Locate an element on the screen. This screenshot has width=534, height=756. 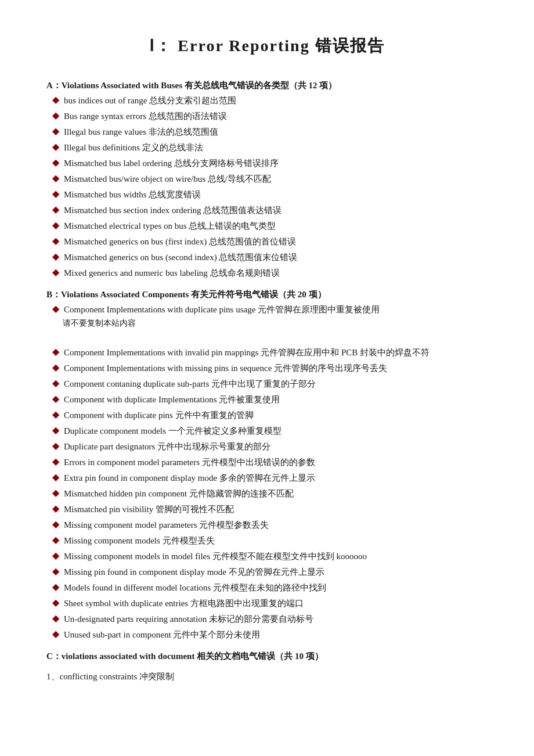
page-title: Ⅰ： Error Reporting 错误报告 is located at coordinates (267, 46).